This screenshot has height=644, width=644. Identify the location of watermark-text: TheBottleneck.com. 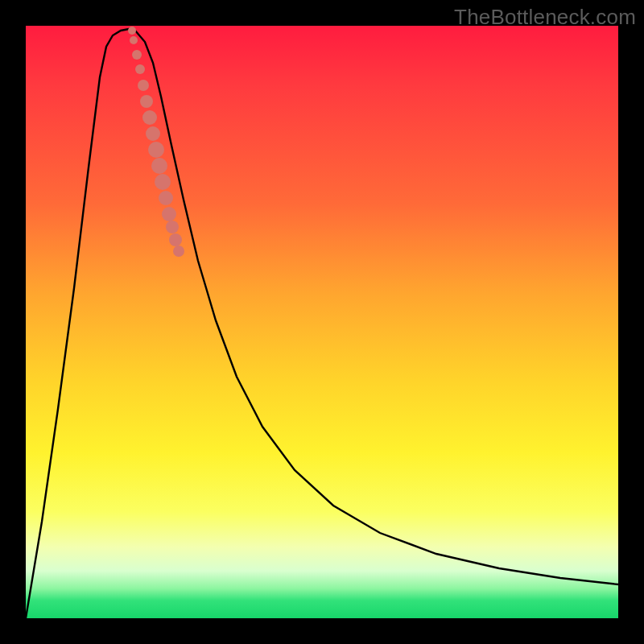
(545, 18).